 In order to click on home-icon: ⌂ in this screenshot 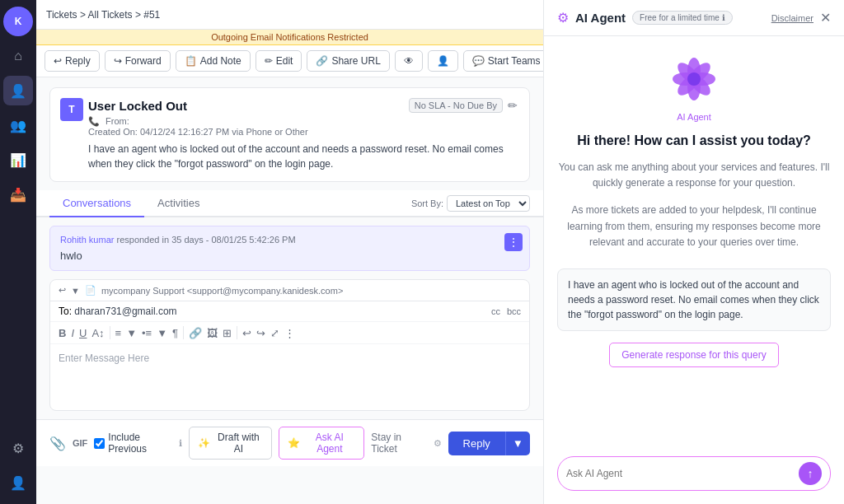, I will do `click(18, 56)`.